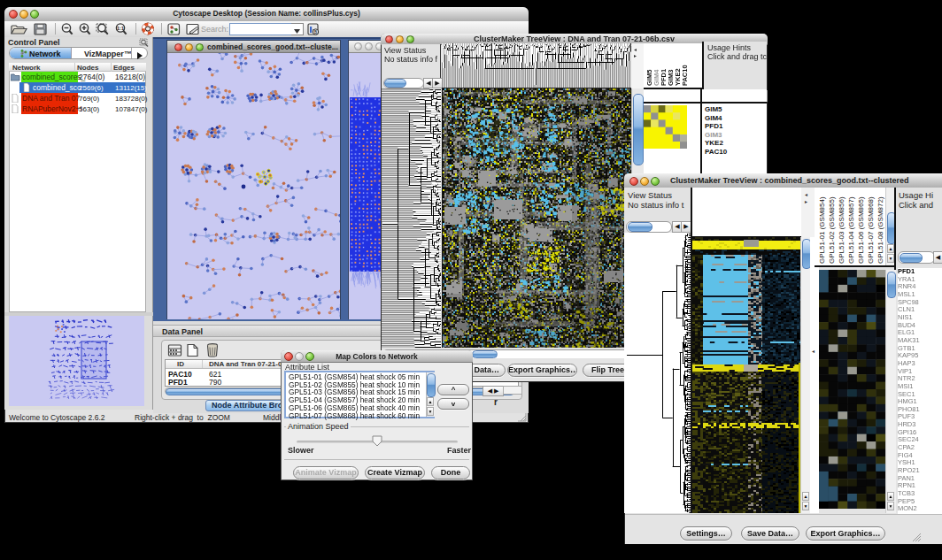 Image resolution: width=942 pixels, height=560 pixels. I want to click on svg-text: B, so click(315, 32).